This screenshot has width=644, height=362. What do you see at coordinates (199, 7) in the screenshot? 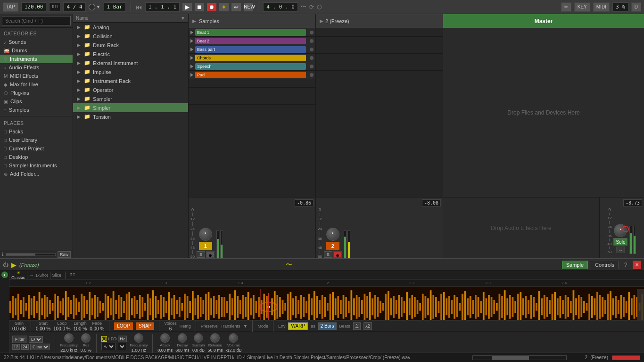
I see `stop-button: ⏹` at bounding box center [199, 7].